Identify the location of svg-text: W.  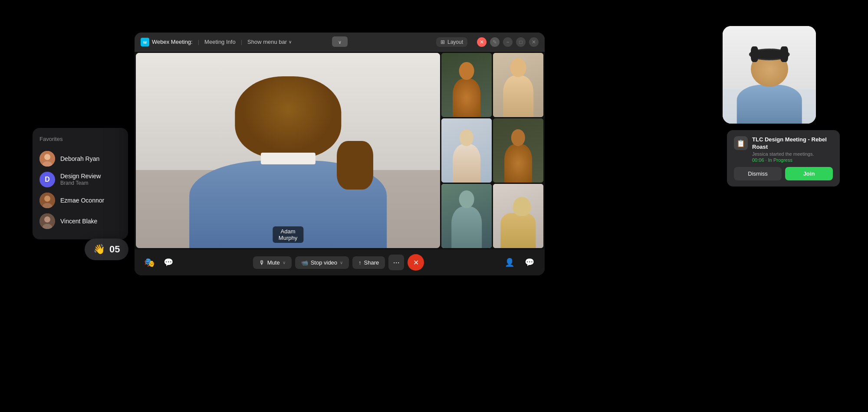
(145, 43).